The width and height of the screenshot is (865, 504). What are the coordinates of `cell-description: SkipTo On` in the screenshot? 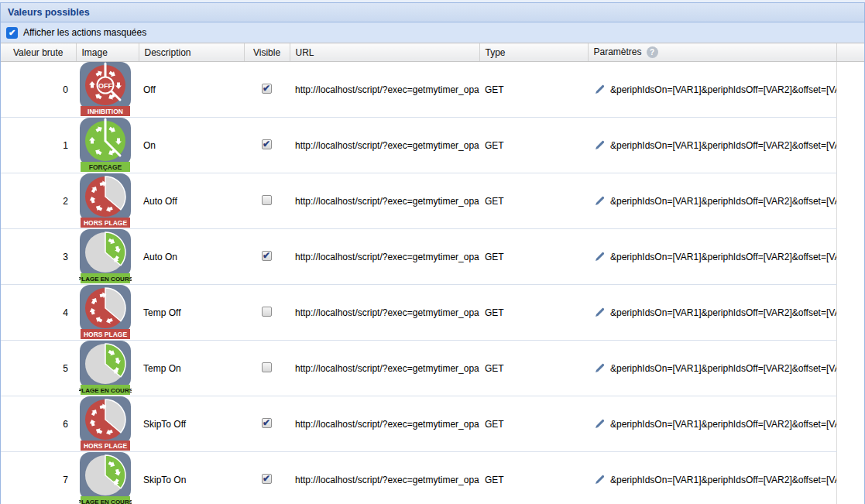 It's located at (191, 478).